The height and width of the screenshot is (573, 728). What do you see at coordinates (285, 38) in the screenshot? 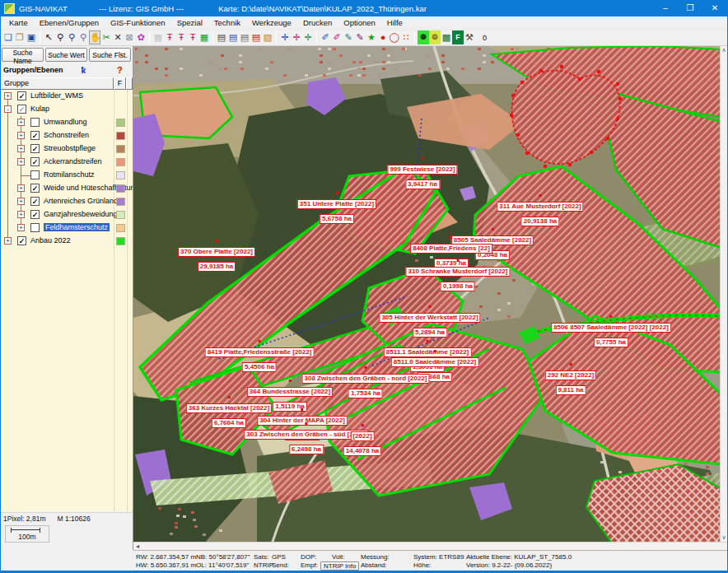
I see `gps-sat-icon: ✛` at bounding box center [285, 38].